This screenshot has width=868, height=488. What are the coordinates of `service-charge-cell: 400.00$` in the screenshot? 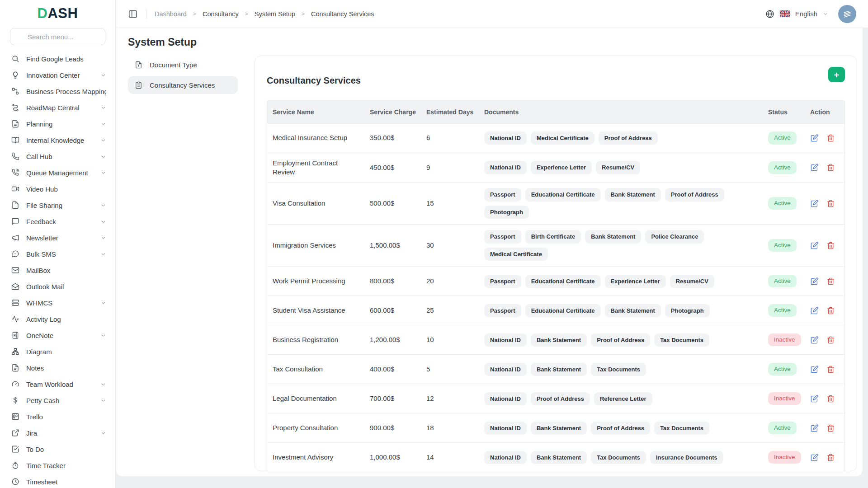 It's located at (392, 369).